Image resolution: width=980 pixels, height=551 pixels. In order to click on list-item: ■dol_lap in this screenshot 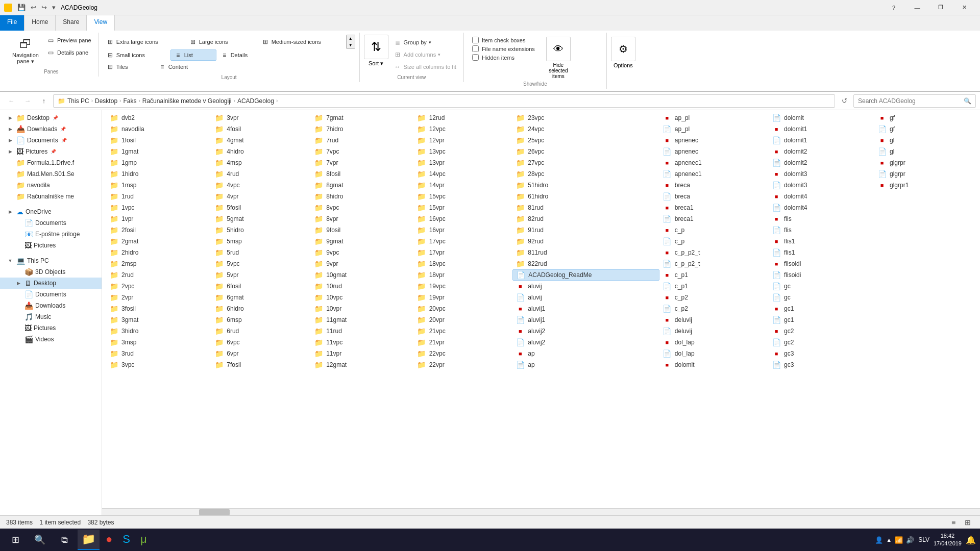, I will do `click(714, 342)`.